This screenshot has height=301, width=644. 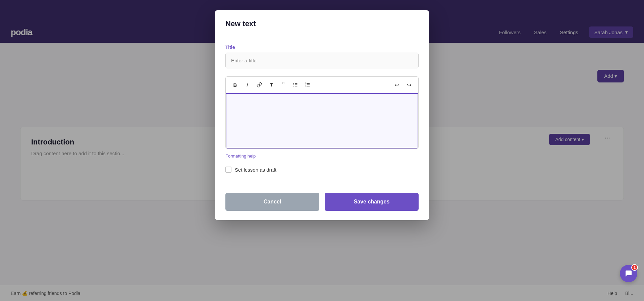 What do you see at coordinates (259, 85) in the screenshot?
I see `link-icon` at bounding box center [259, 85].